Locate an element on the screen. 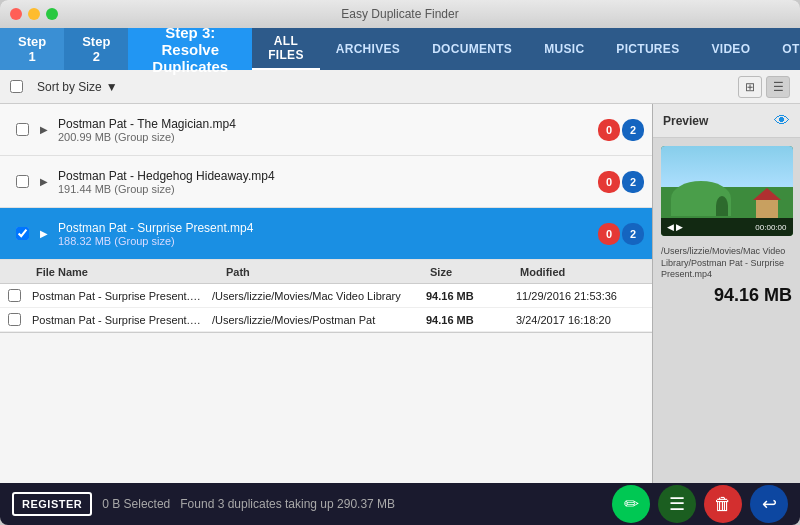 This screenshot has width=800, height=525. file1-checkbox is located at coordinates (14, 296).